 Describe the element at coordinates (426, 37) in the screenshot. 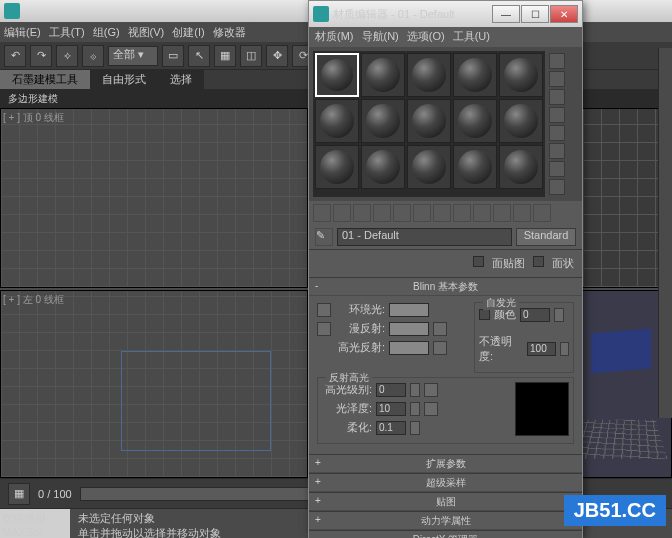

I see `menu-options: 选项(O)` at that location.